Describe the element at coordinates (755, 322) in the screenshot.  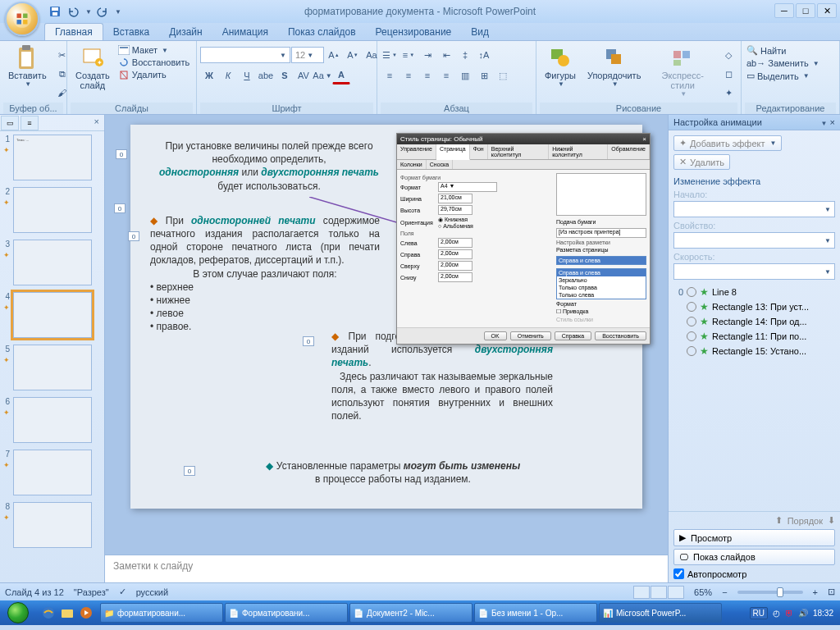
I see `effect-item: ★Rectangle 14: При од...` at that location.